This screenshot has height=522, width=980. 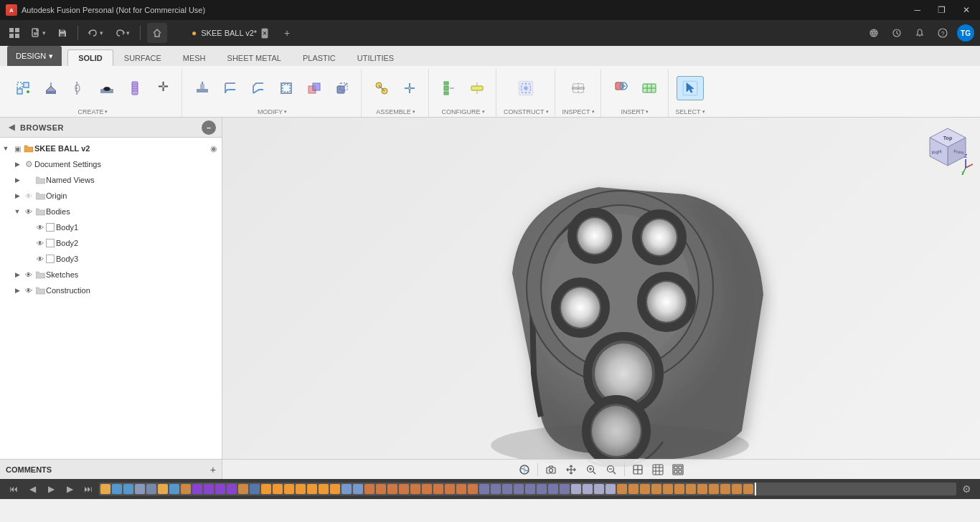 I want to click on online-button, so click(x=874, y=33).